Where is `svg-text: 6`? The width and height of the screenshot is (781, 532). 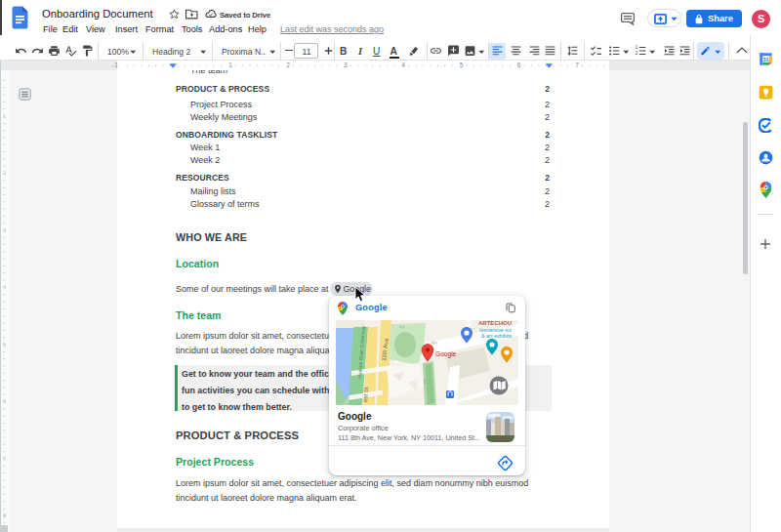
svg-text: 6 is located at coordinates (519, 64).